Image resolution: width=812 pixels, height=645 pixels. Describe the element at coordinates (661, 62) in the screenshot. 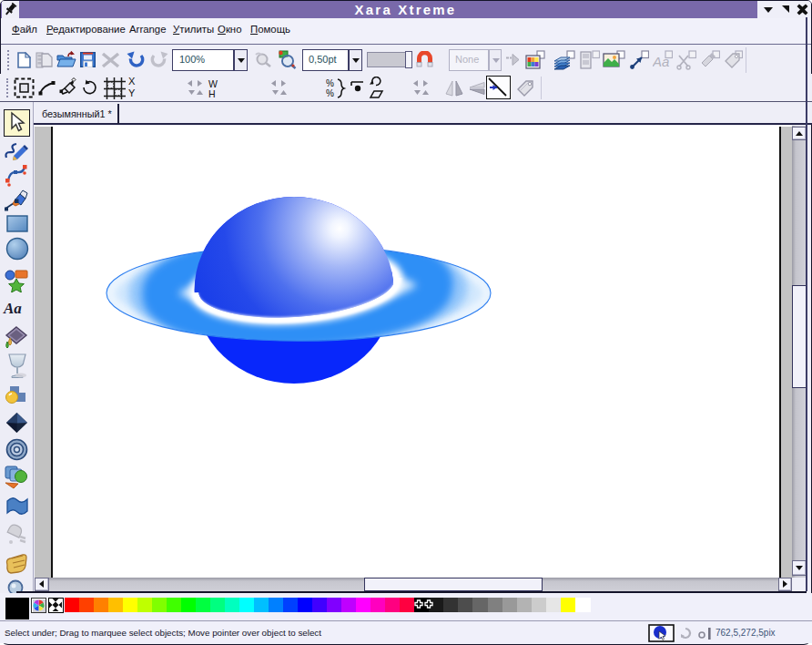

I see `svg-text: Aa` at that location.